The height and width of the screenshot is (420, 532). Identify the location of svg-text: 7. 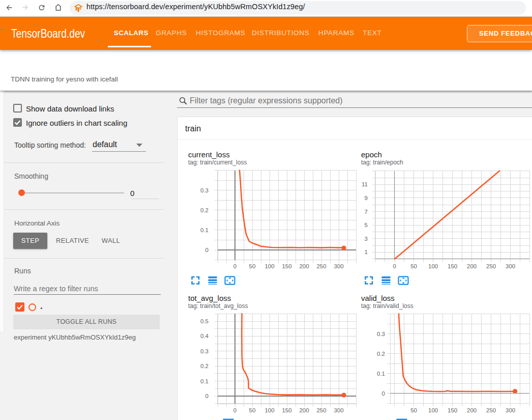
(366, 212).